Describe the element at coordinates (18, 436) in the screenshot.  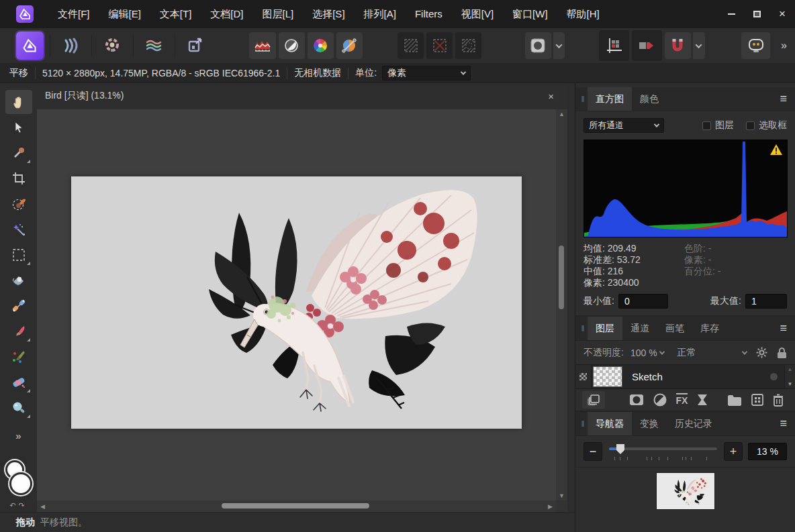
I see `tools-overflow-button: »` at that location.